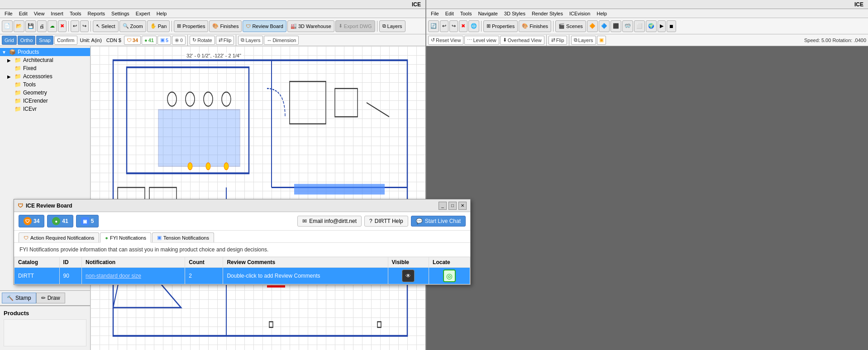 The image size is (868, 350). What do you see at coordinates (225, 40) in the screenshot?
I see `flip-button: ⇄ Flip` at bounding box center [225, 40].